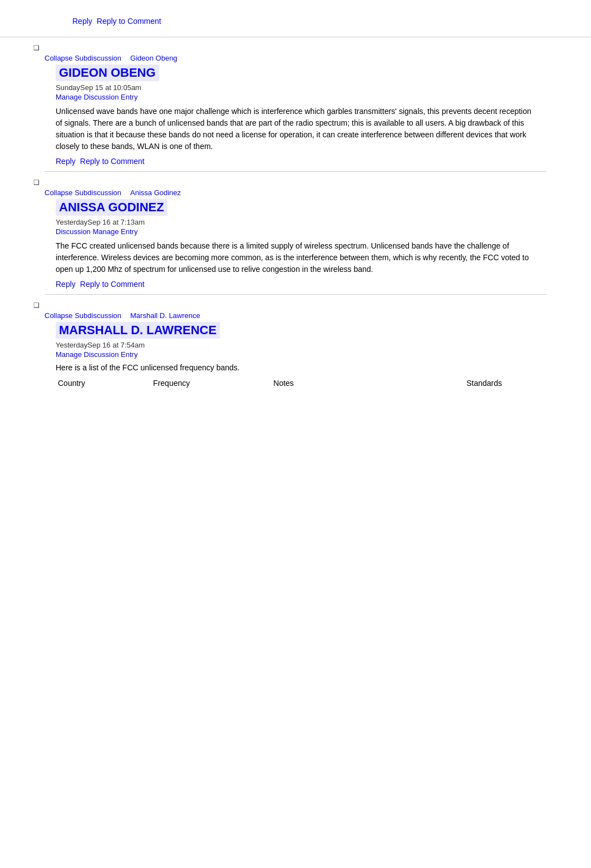 The height and width of the screenshot is (868, 591). I want to click on collapse-subdiscussion-marshall: Collapse Subdiscussion, so click(83, 316).